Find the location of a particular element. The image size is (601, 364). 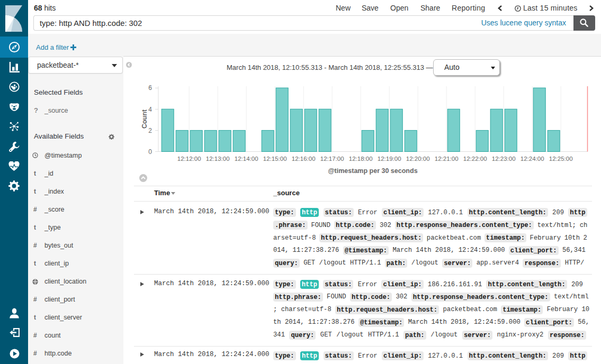

svg-text: 12:24:00 is located at coordinates (533, 159).